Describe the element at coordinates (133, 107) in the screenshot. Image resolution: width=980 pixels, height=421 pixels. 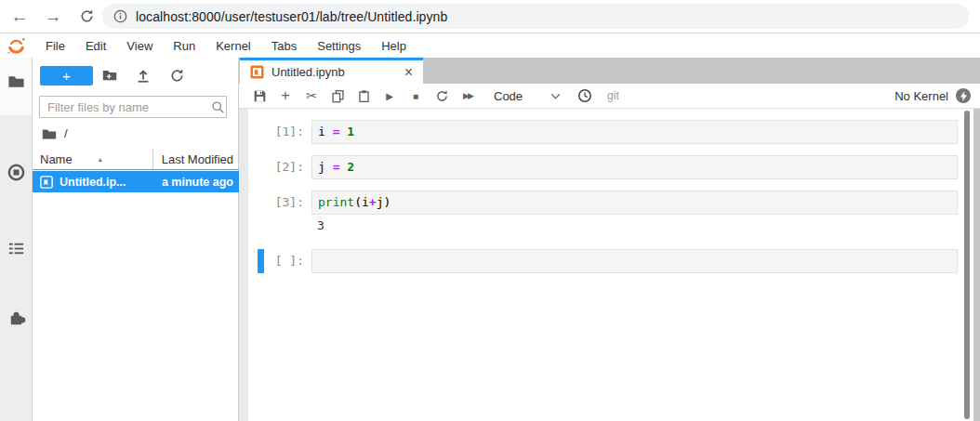
I see `filter-files-field` at that location.